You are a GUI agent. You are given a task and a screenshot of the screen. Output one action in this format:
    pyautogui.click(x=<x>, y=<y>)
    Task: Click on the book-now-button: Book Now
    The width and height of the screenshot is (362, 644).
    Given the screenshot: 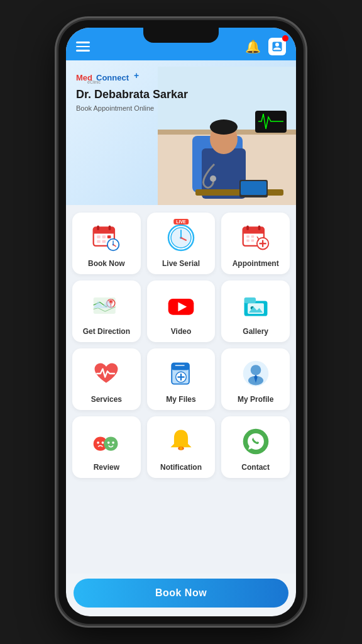 What is the action you would take?
    pyautogui.click(x=181, y=593)
    